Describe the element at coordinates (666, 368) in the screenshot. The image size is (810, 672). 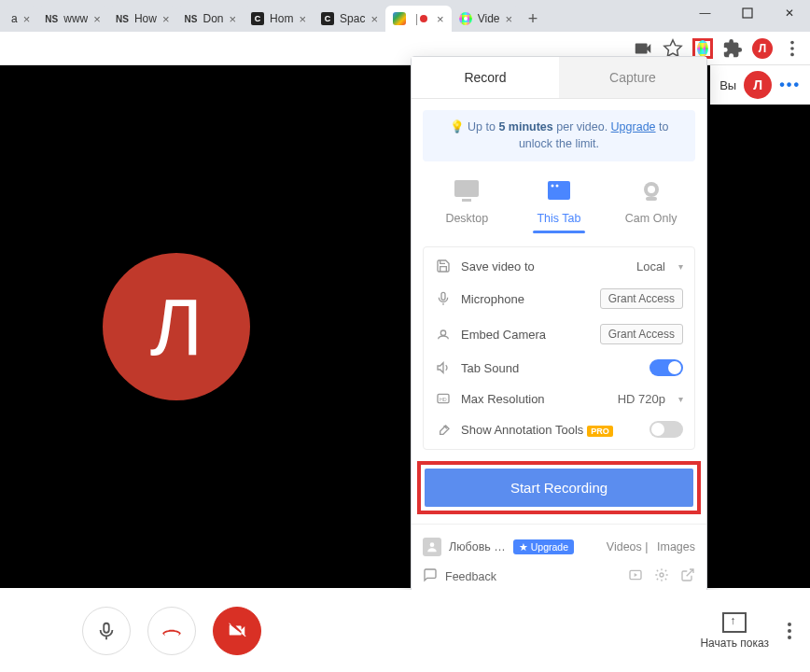
I see `tab-sound-toggle` at that location.